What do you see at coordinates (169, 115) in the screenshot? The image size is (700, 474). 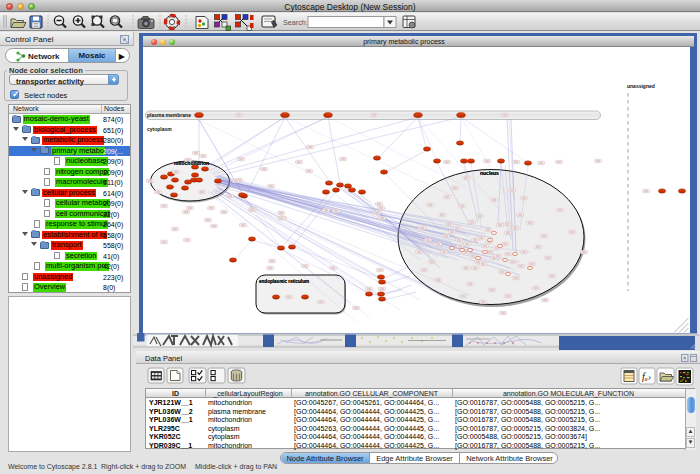 I see `svg-text: plasma membrane` at bounding box center [169, 115].